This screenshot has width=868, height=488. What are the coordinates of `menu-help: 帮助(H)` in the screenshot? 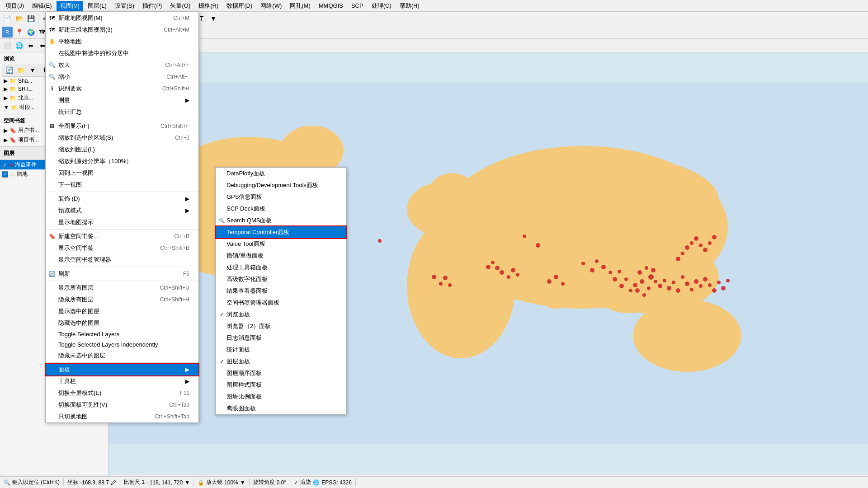 It's located at (410, 6).